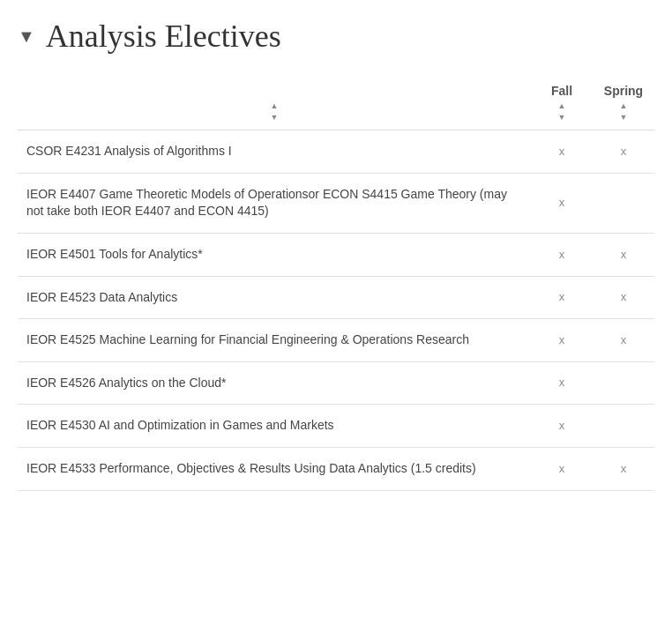 This screenshot has height=640, width=672. What do you see at coordinates (336, 203) in the screenshot?
I see `table-row: IEOR E4407 Game Theoretic Models of Oper…` at bounding box center [336, 203].